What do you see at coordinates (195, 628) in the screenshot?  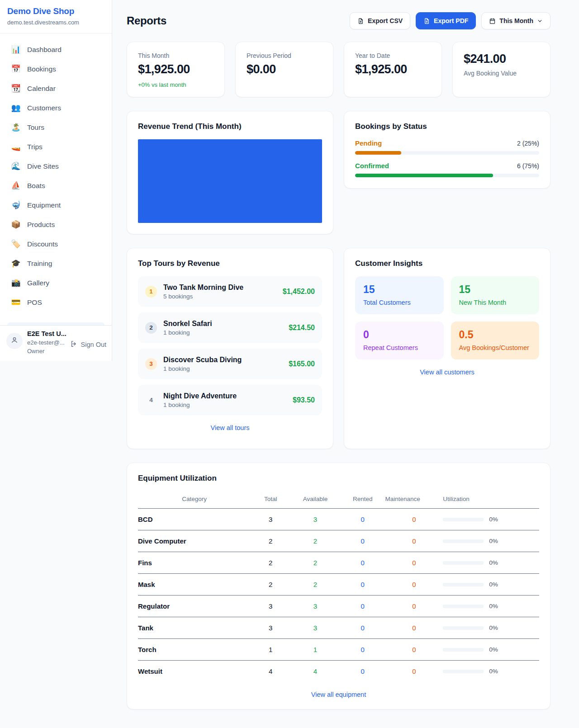 I see `equipment-category: Tank` at bounding box center [195, 628].